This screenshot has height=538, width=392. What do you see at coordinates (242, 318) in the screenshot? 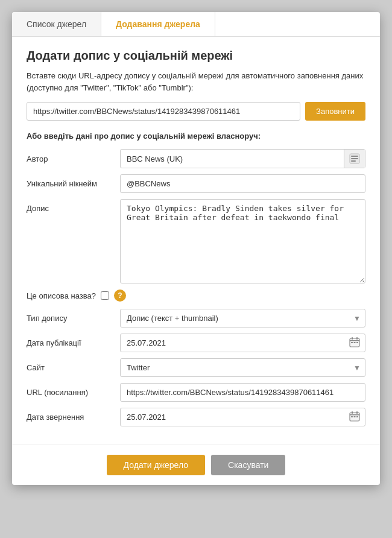
I see `post-type-select-wrap: Допис (текст + thumbnail) Допис (тільки …` at bounding box center [242, 318].